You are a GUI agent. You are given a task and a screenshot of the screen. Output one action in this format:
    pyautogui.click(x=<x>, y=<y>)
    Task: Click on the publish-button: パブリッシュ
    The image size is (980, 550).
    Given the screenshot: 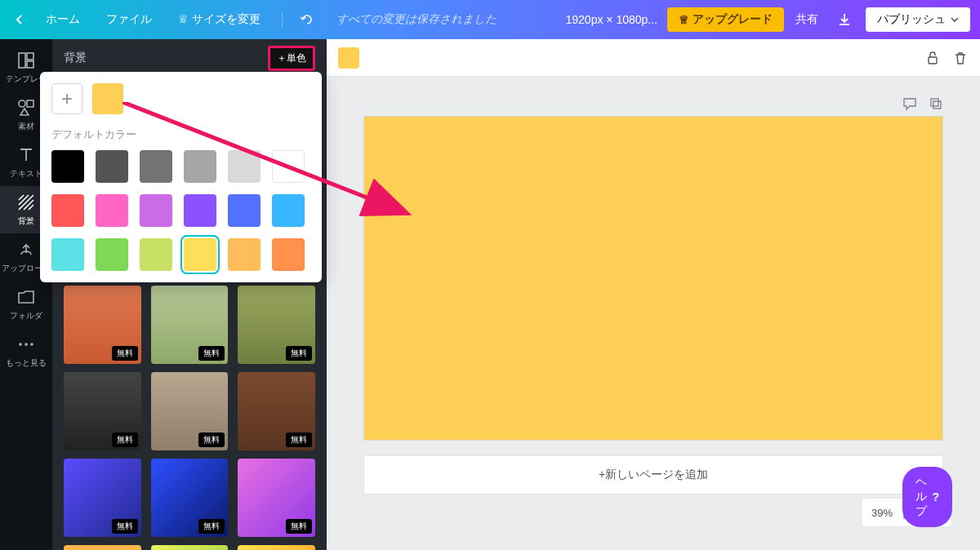 What is the action you would take?
    pyautogui.click(x=918, y=20)
    